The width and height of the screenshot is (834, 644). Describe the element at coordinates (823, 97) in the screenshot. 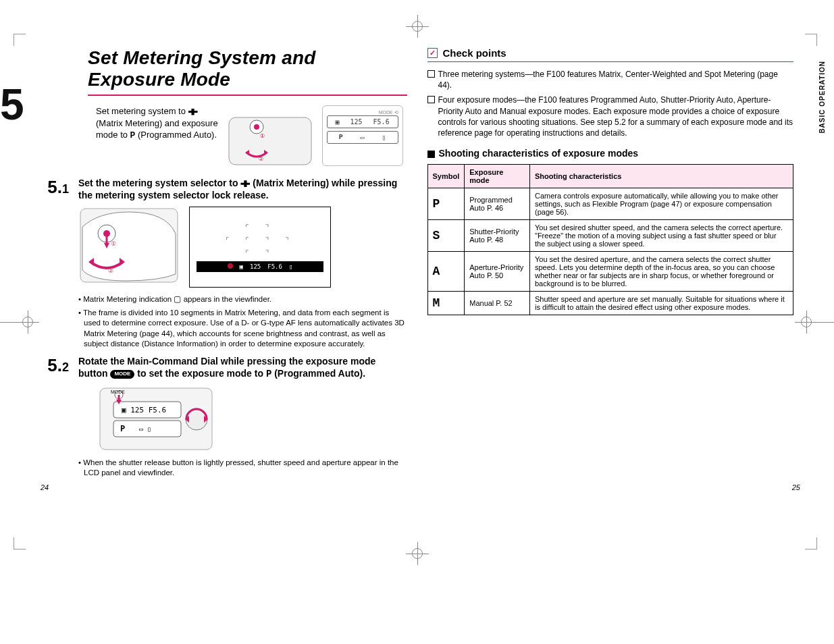

I see `section-tab: BASIC OPERATION` at that location.